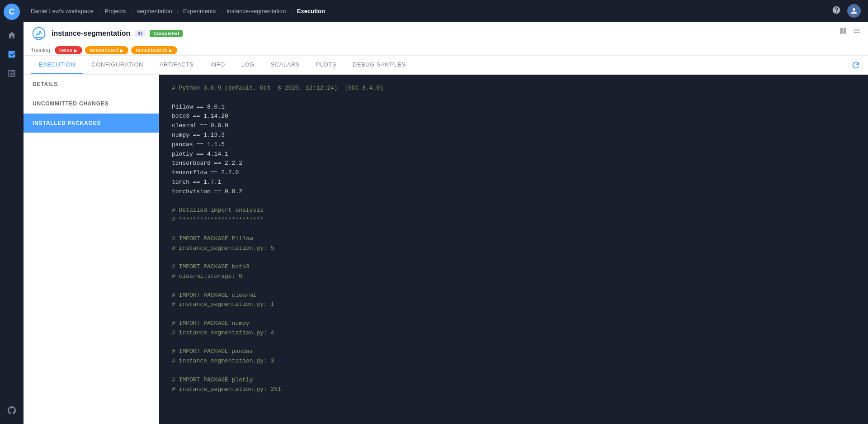 The width and height of the screenshot is (868, 424). I want to click on tabbar-right, so click(856, 65).